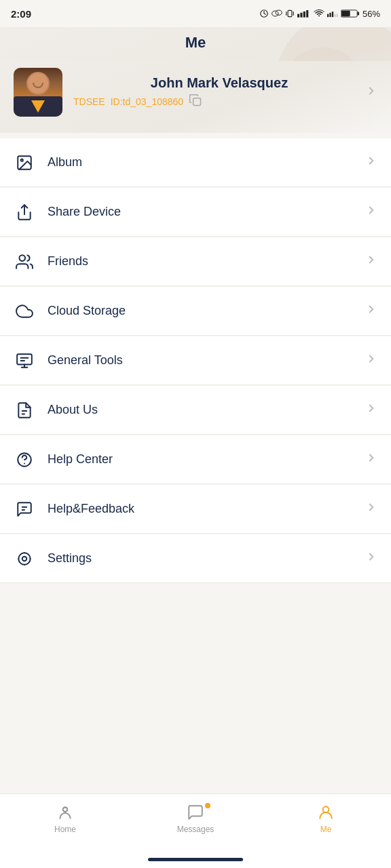 This screenshot has width=391, height=868. What do you see at coordinates (304, 14) in the screenshot?
I see `signal-icon` at bounding box center [304, 14].